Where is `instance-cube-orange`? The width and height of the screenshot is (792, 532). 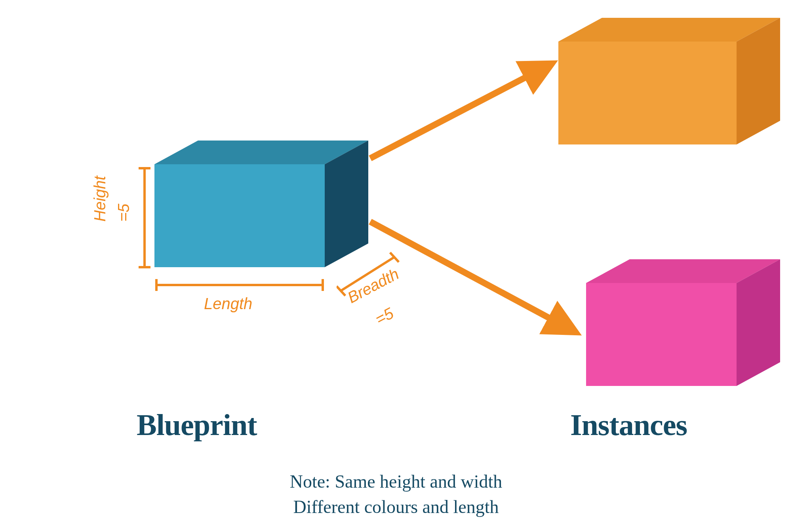
instance-cube-orange is located at coordinates (667, 81).